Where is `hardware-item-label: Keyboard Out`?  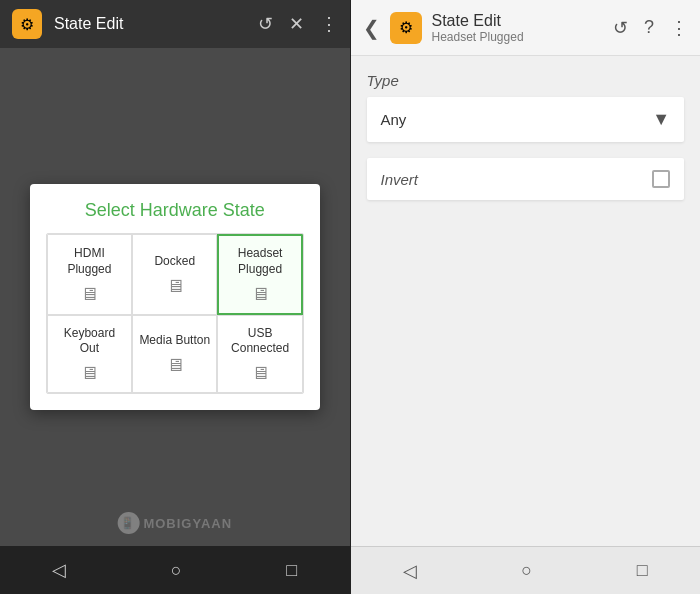 hardware-item-label: Keyboard Out is located at coordinates (90, 342).